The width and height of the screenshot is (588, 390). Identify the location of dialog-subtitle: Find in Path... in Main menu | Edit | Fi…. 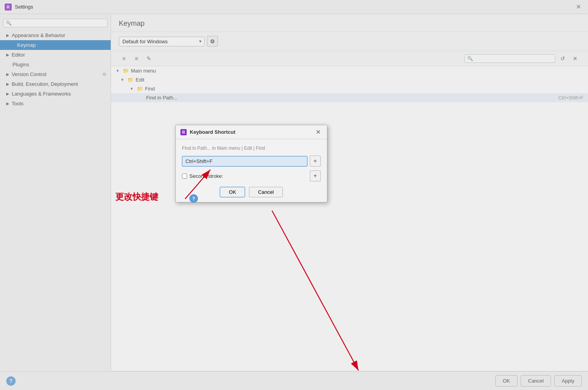
(251, 148).